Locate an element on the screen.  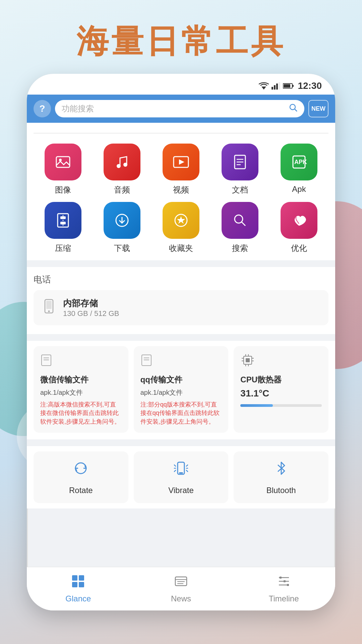
icon-compress is located at coordinates (63, 220).